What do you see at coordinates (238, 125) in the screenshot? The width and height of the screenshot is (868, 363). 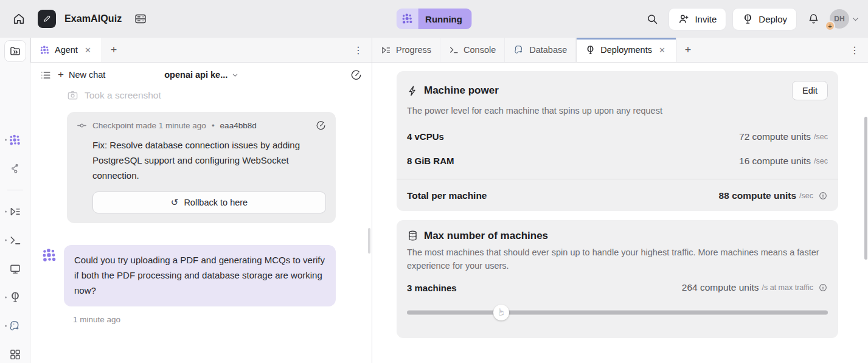 I see `checkpoint-hash: eaa4bb8d` at bounding box center [238, 125].